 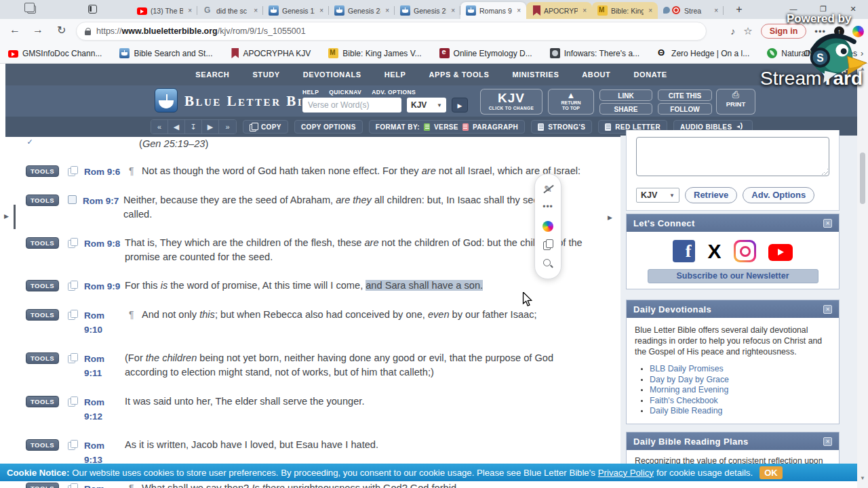 I want to click on site-nav-item: ABOUT, so click(x=596, y=75).